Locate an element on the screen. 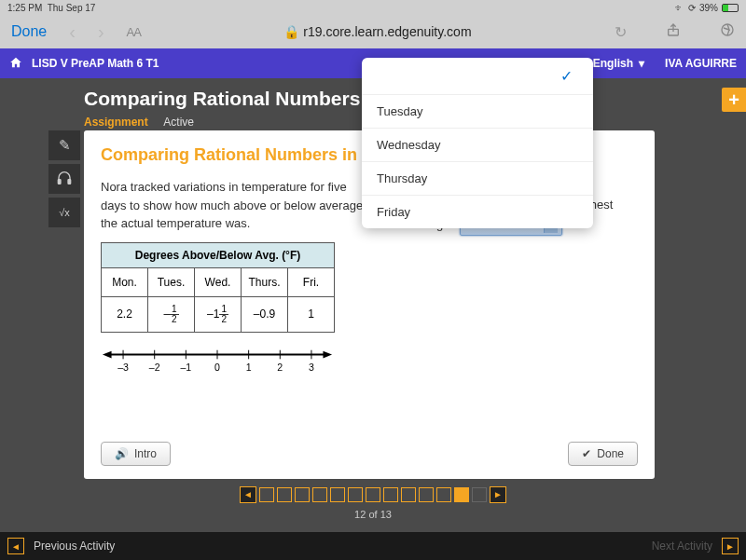 Image resolution: width=746 pixels, height=560 pixels. lock-icon: 🔒 is located at coordinates (291, 32).